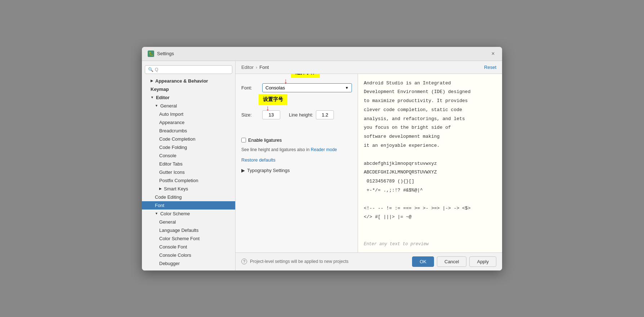  What do you see at coordinates (286, 81) in the screenshot?
I see `arrow-to-font: ↓` at bounding box center [286, 81].